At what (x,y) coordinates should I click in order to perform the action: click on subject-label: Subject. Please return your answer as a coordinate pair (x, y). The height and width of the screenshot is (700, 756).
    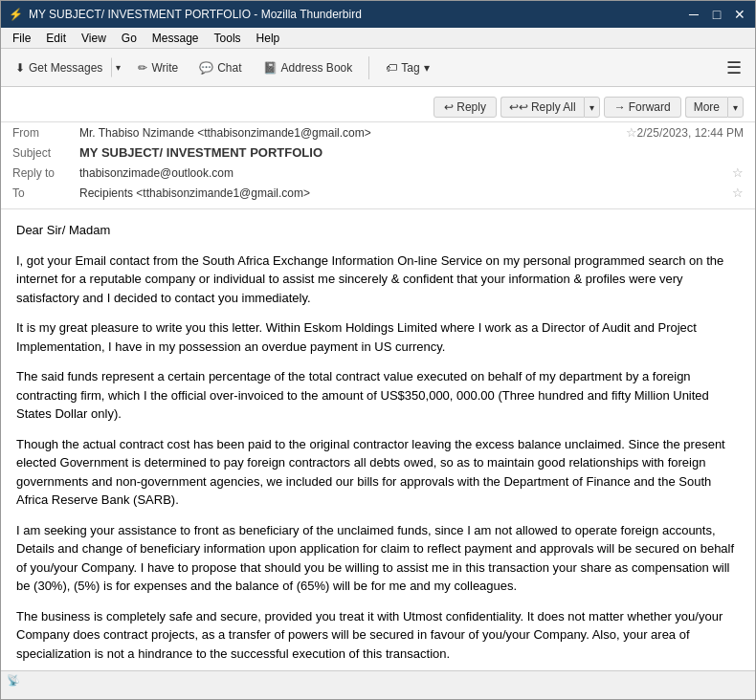
    Looking at the image, I should click on (46, 153).